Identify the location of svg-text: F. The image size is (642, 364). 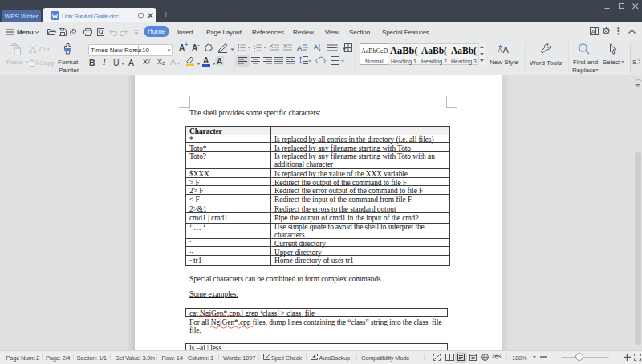
(345, 48).